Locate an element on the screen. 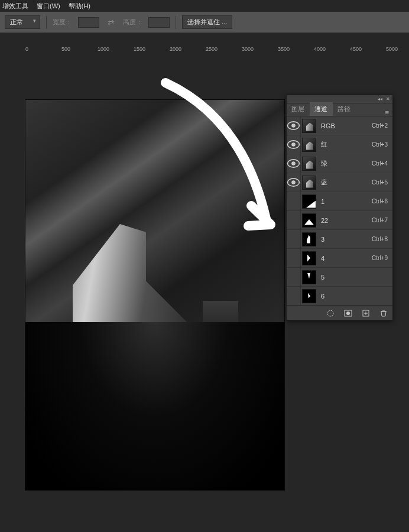 This screenshot has width=409, height=532. channel-row: 5 is located at coordinates (339, 277).